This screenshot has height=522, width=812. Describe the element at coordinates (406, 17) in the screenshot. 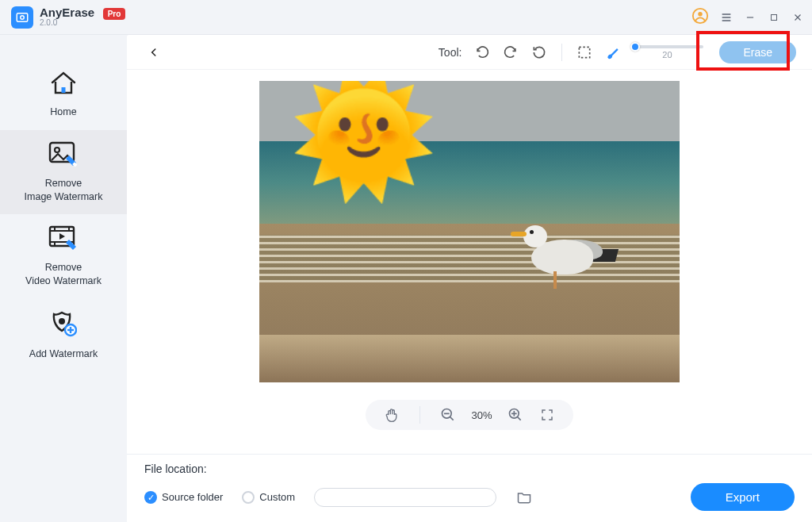

I see `titlebar: AnyErase Pro 2.0.0` at that location.